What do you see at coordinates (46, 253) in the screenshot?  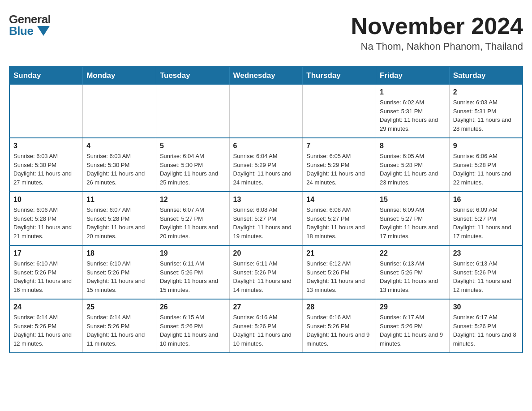 I see `day-number: 17` at bounding box center [46, 253].